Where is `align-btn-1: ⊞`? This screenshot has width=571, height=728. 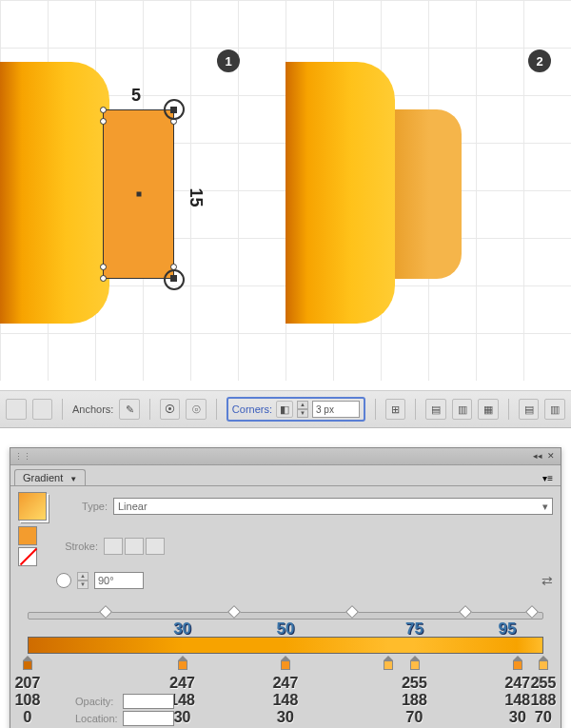 align-btn-1: ⊞ is located at coordinates (396, 409).